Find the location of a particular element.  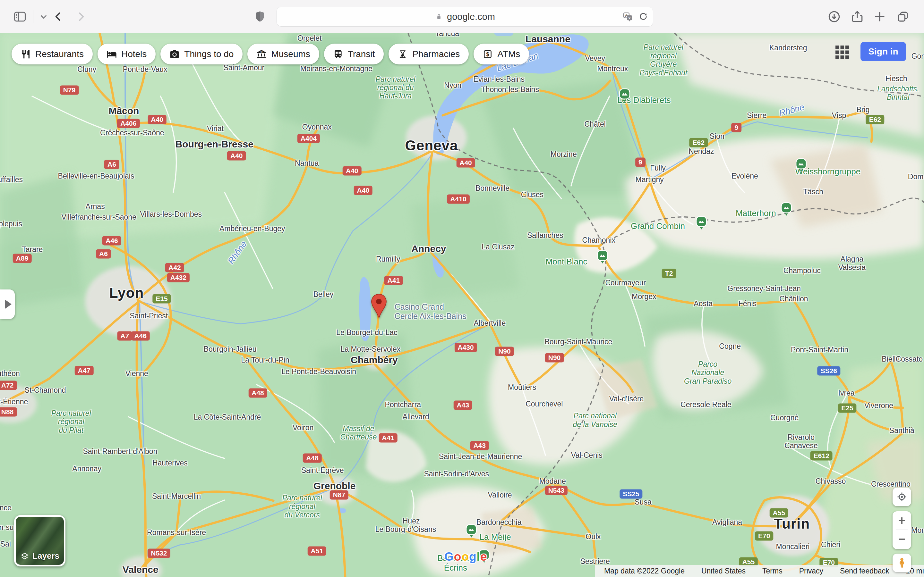

map-label: Sallanches is located at coordinates (545, 235).